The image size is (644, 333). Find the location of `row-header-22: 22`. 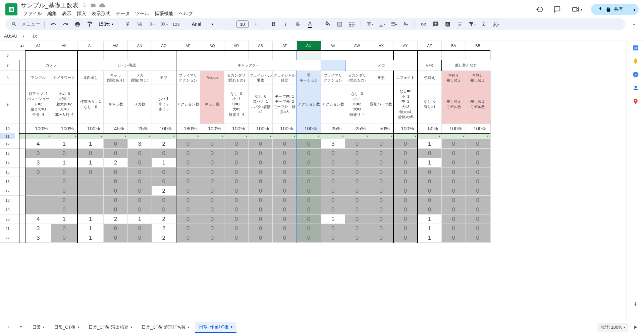

row-header-22: 22 is located at coordinates (8, 238).